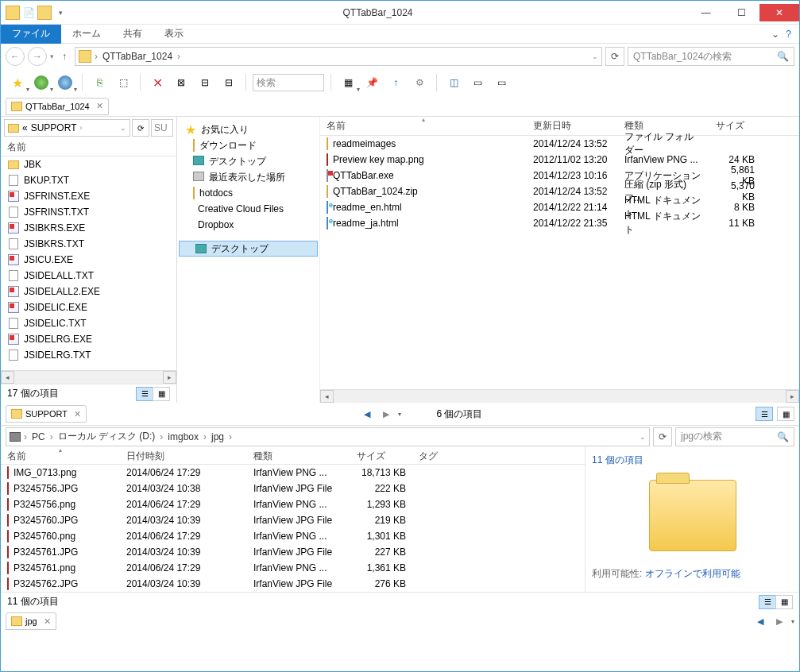  Describe the element at coordinates (248, 129) in the screenshot. I see `favorites-header: ★ お気に入り` at that location.